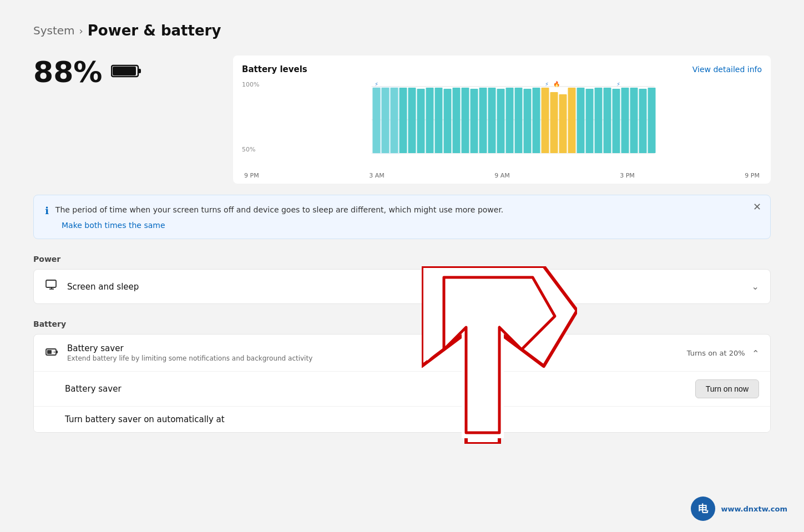  Describe the element at coordinates (627, 175) in the screenshot. I see `x-label-3pm: 3 PM` at that location.